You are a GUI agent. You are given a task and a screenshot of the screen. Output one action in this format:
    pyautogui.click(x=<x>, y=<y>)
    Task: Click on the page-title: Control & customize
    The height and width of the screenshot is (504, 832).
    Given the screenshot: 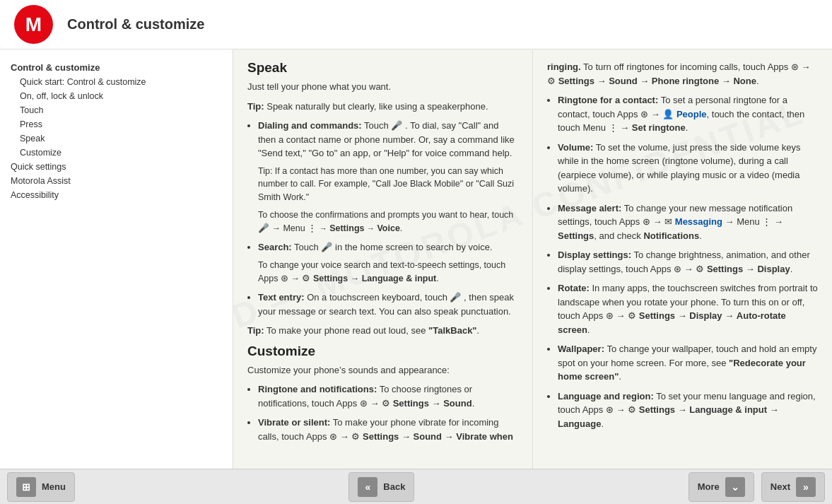 What is the action you would take?
    pyautogui.click(x=136, y=24)
    